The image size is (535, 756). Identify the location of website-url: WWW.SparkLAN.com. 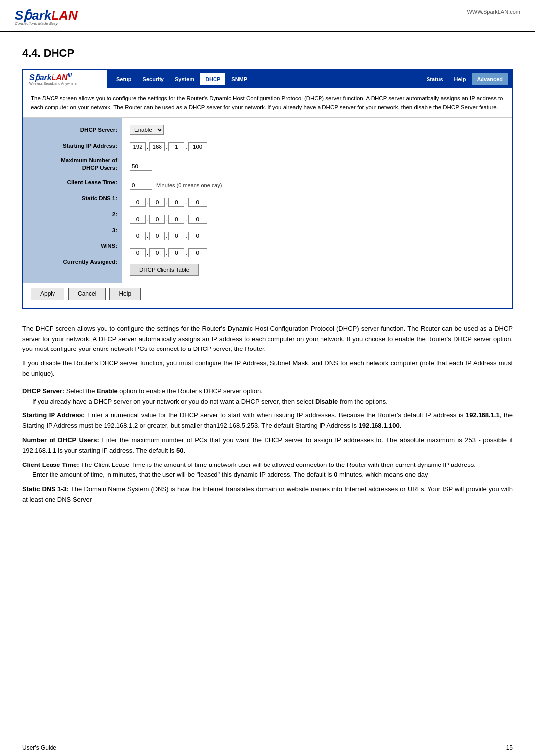
(493, 12).